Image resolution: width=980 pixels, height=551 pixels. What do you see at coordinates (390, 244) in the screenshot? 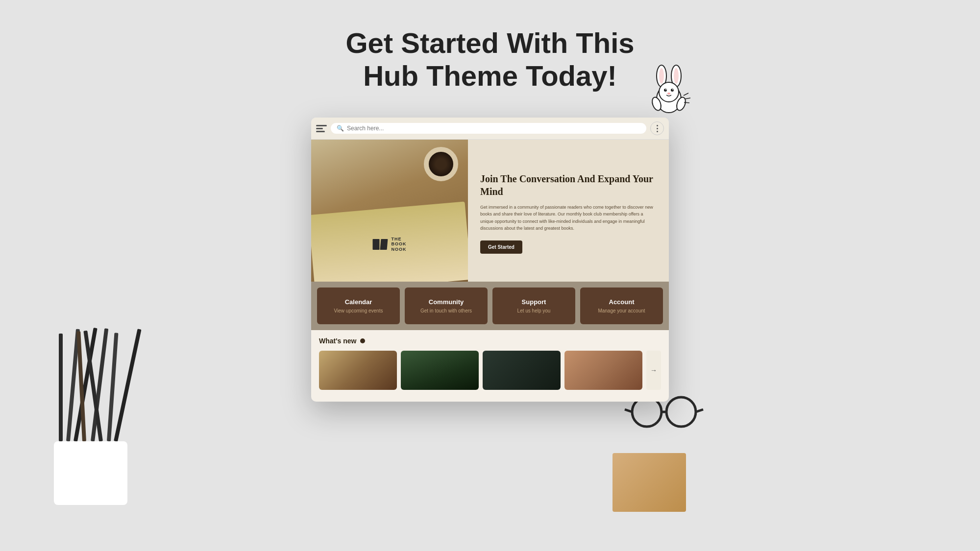
I see `brand-logo-hero: THE BOOK NOOK` at bounding box center [390, 244].